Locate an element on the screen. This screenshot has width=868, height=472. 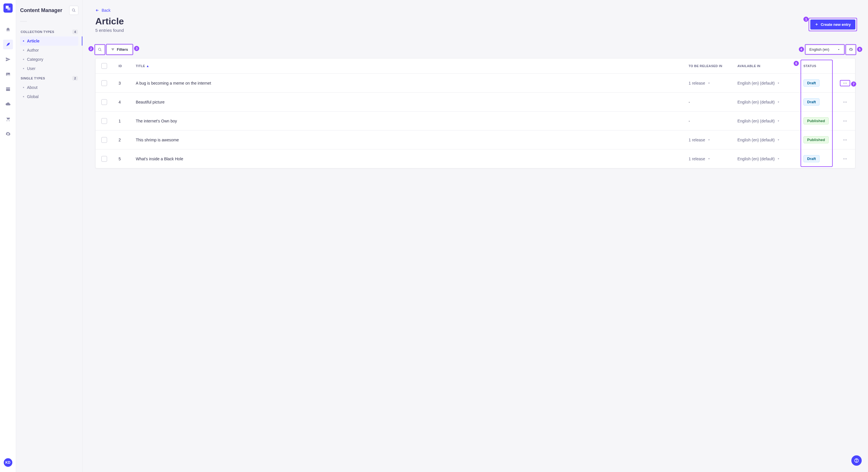
single-types-list: About Global is located at coordinates (49, 92).